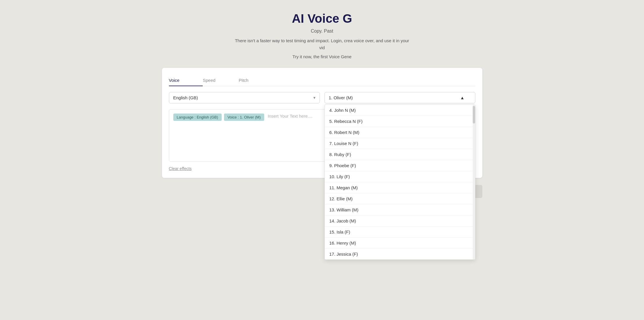 Image resolution: width=644 pixels, height=320 pixels. What do you see at coordinates (474, 115) in the screenshot?
I see `scrollbar-thumb` at bounding box center [474, 115].